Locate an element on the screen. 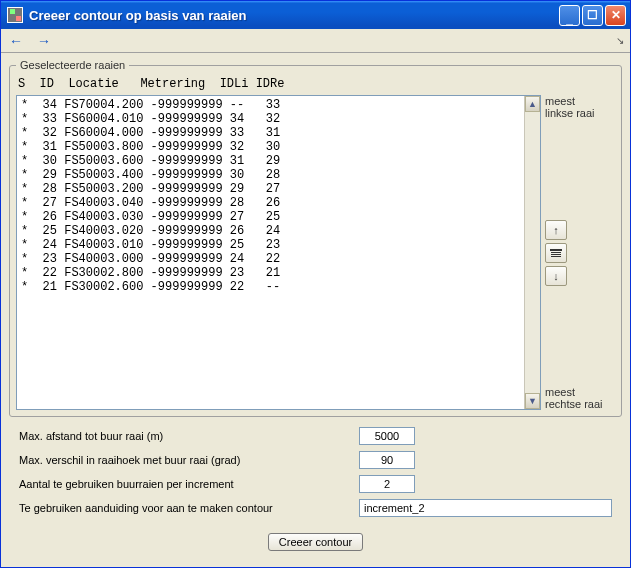 Image resolution: width=631 pixels, height=568 pixels. input-count is located at coordinates (387, 484).